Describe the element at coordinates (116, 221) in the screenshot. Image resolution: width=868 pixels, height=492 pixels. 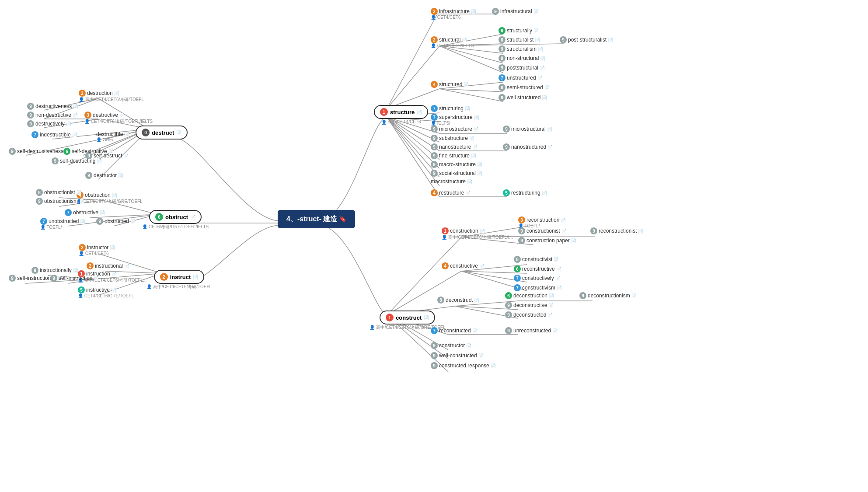
I see `word-obstructed: 9 obstructed 📄` at that location.